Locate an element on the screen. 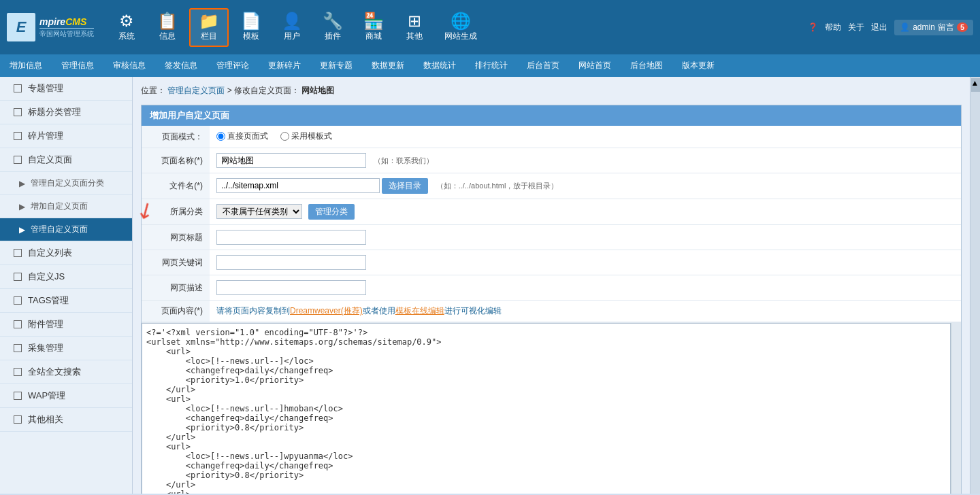 The height and width of the screenshot is (495, 980). breadcrumb-parent-link: 管理自定义页面 is located at coordinates (196, 90).